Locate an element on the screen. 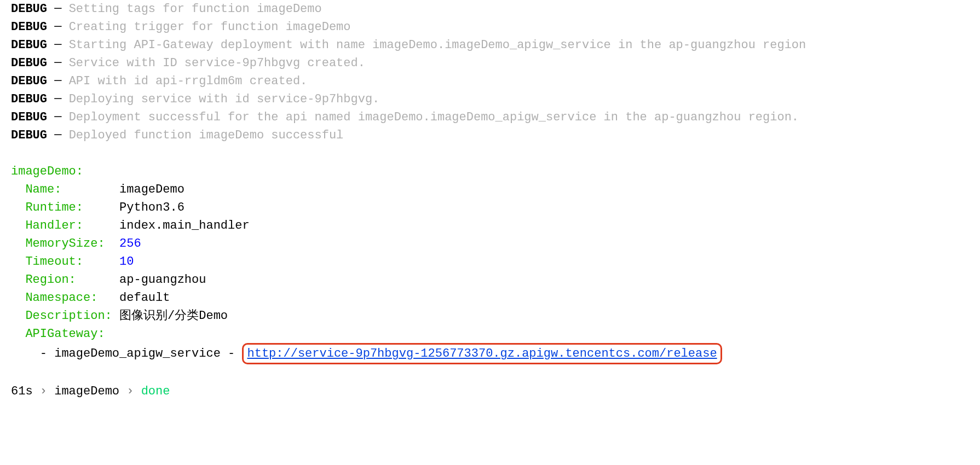 The width and height of the screenshot is (980, 465). status-elapsed: 61s is located at coordinates (22, 392).